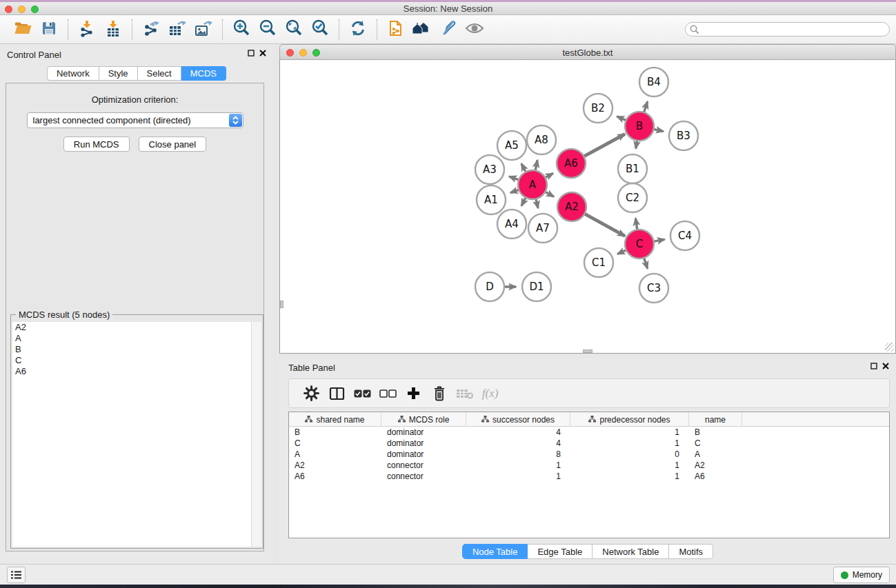 The height and width of the screenshot is (588, 896). What do you see at coordinates (135, 120) in the screenshot?
I see `criterion-dropdown: largest connected component (directed)` at bounding box center [135, 120].